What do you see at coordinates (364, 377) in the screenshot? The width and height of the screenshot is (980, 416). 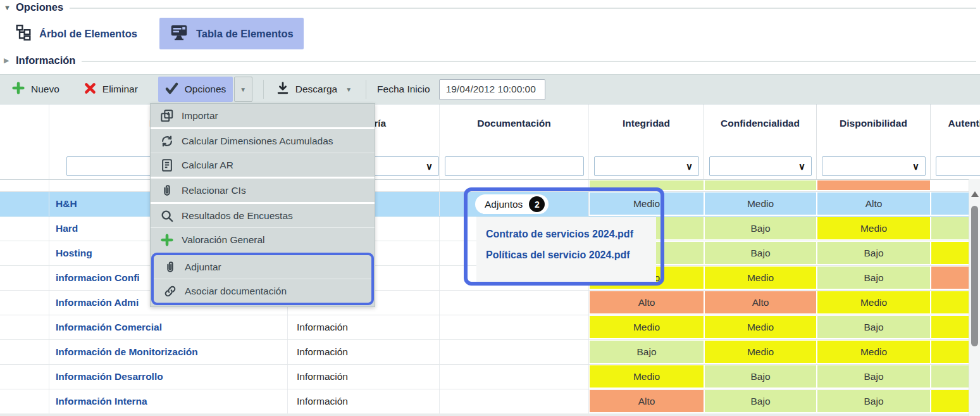 I see `category-cell: Información` at bounding box center [364, 377].